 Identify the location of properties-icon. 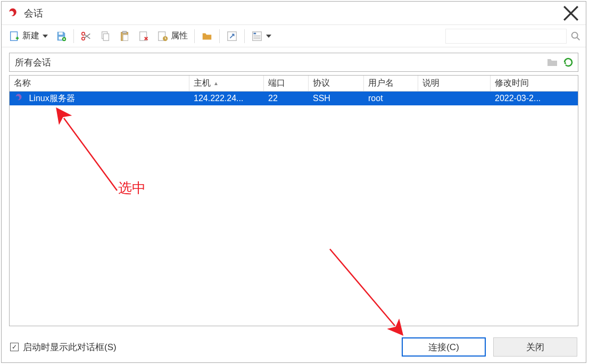
(163, 36).